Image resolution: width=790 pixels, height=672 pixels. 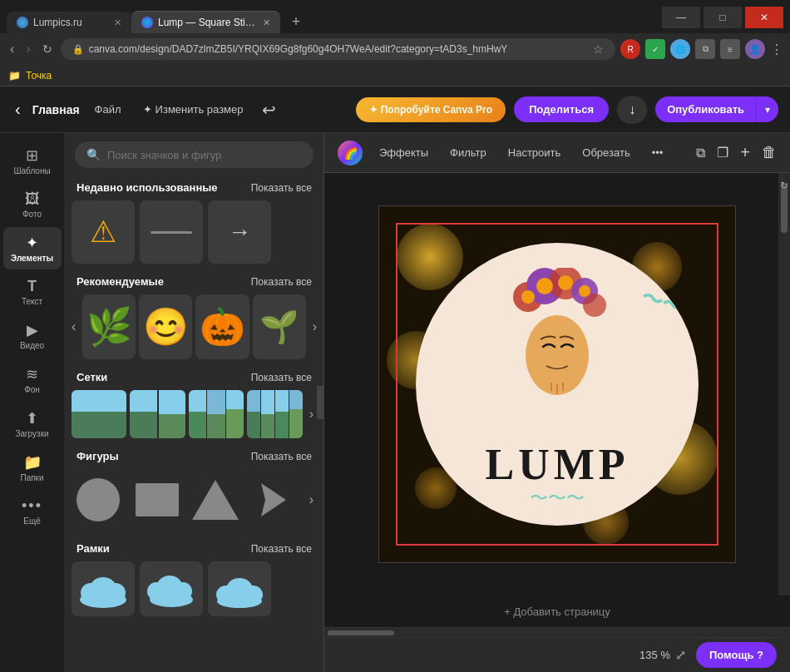 What do you see at coordinates (18, 110) in the screenshot?
I see `toolbar-back-btn: ‹` at bounding box center [18, 110].